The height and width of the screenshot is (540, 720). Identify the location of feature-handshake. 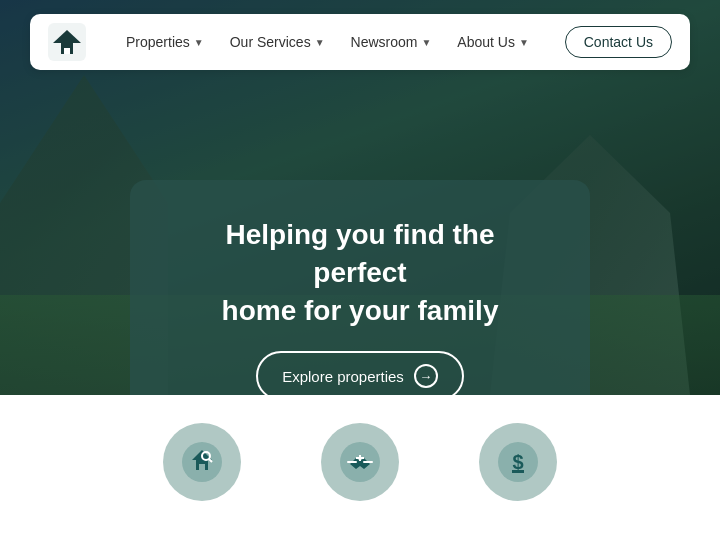
(360, 462).